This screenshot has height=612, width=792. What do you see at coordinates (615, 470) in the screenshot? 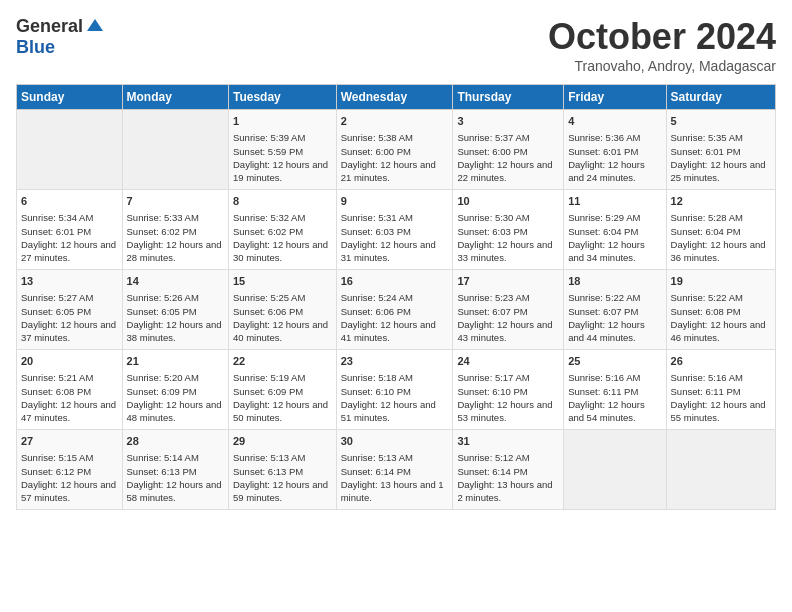
I see `table-row` at bounding box center [615, 470].